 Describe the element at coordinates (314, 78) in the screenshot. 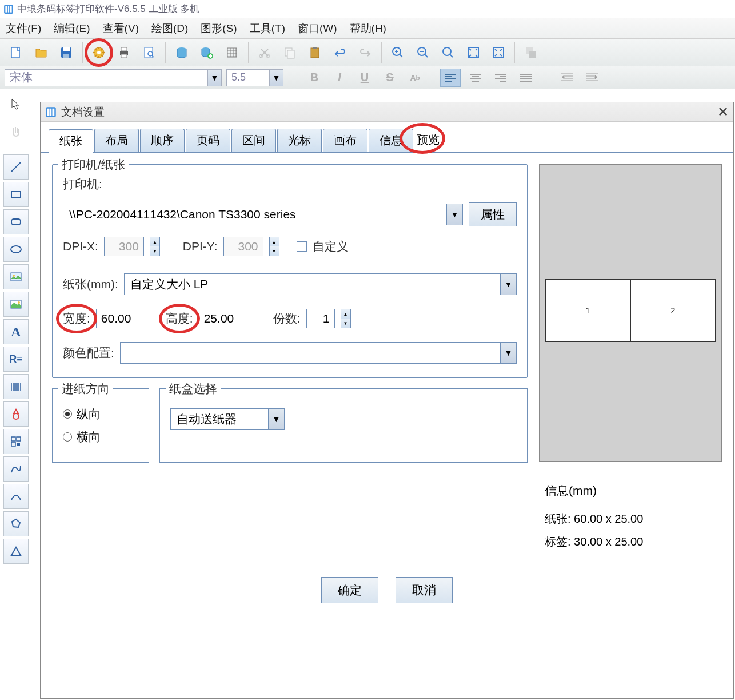

I see `bold-button: B` at that location.